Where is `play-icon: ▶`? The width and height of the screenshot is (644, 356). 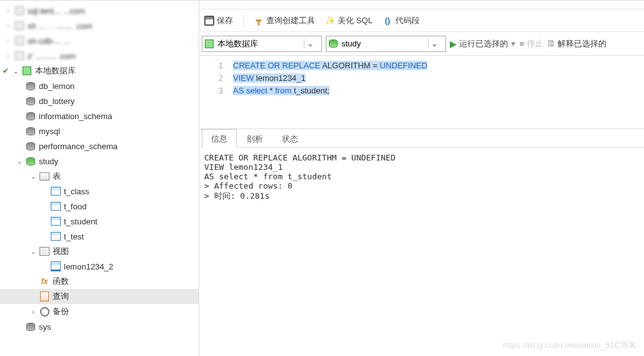
play-icon: ▶ is located at coordinates (454, 44).